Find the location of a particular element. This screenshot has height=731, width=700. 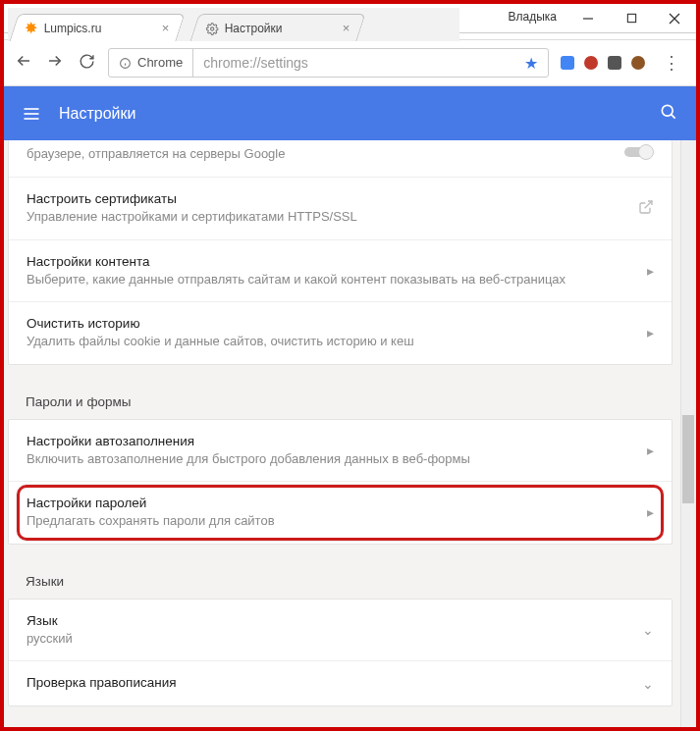

toggle-icon is located at coordinates (633, 153).